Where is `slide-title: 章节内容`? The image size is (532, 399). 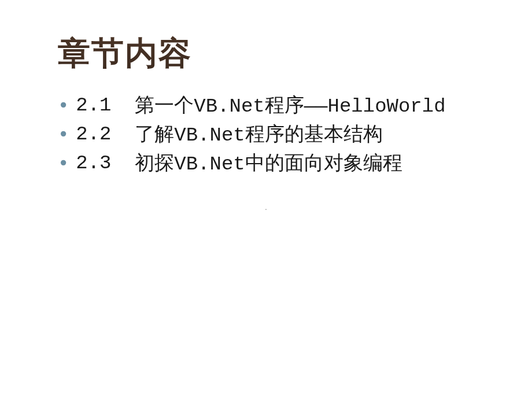 slide-title: 章节内容 is located at coordinates (272, 54).